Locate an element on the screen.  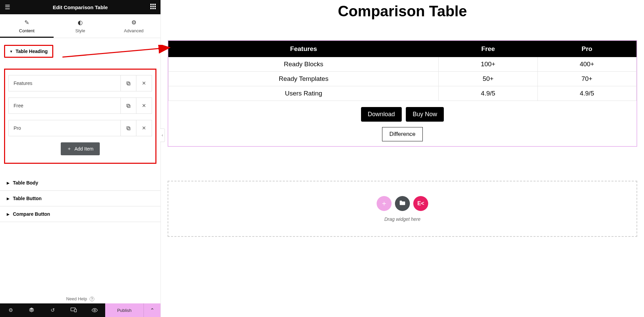
heading-item: Features ✕ is located at coordinates (80, 83).